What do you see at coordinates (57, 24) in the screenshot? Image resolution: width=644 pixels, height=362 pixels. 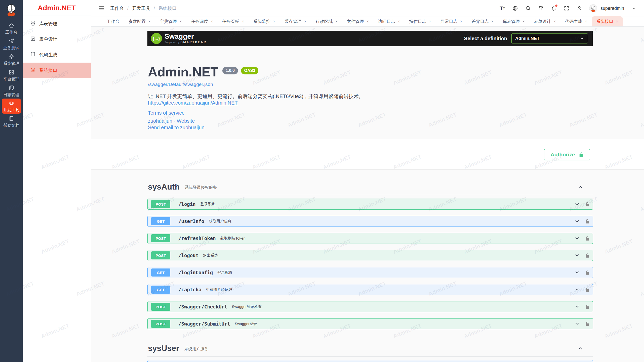 I see `submenu-item-database: 库表管理` at bounding box center [57, 24].